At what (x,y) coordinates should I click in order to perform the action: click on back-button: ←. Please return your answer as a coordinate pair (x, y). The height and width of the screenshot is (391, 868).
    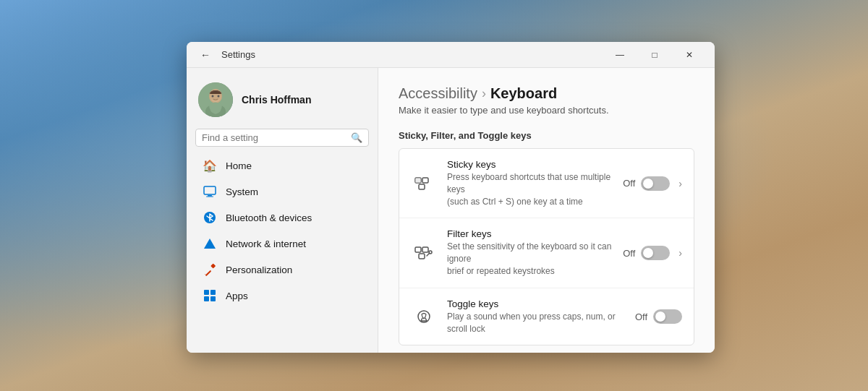
    Looking at the image, I should click on (205, 55).